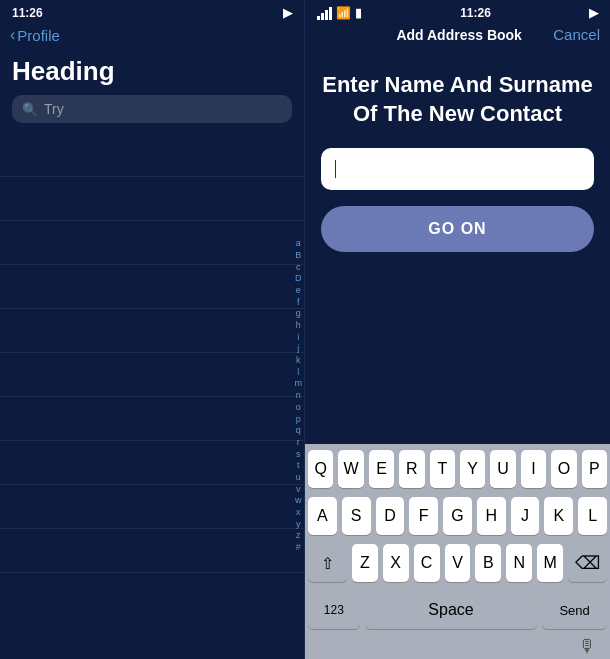 The height and width of the screenshot is (659, 610). I want to click on alpha-letter: z, so click(298, 536).